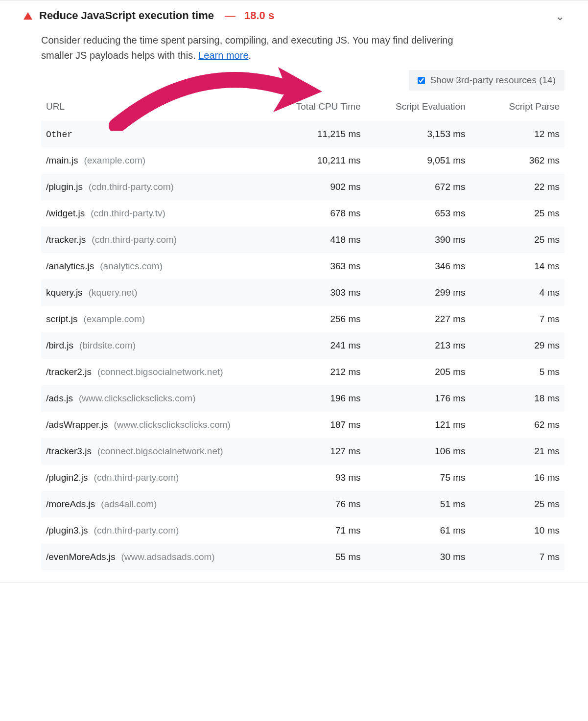  Describe the element at coordinates (318, 372) in the screenshot. I see `cell-cpu: 212 ms` at that location.